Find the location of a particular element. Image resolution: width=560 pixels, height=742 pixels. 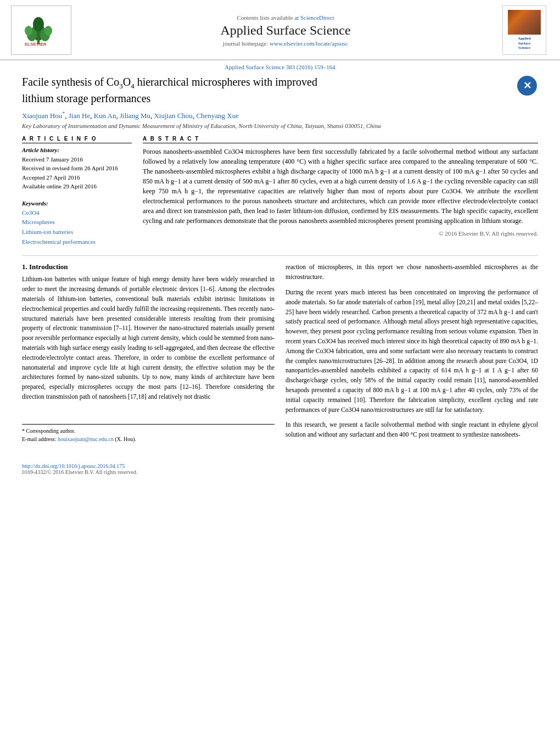

title-text-part2: O is located at coordinates (127, 82).